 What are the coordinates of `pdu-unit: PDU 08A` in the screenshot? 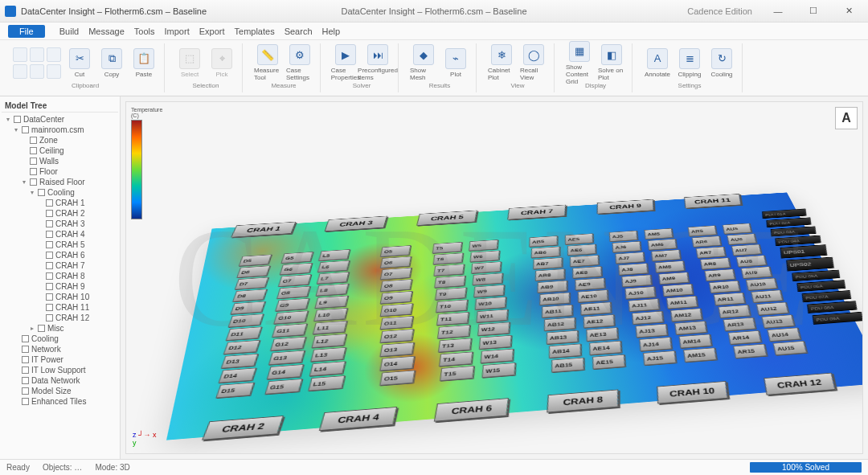 It's located at (832, 307).